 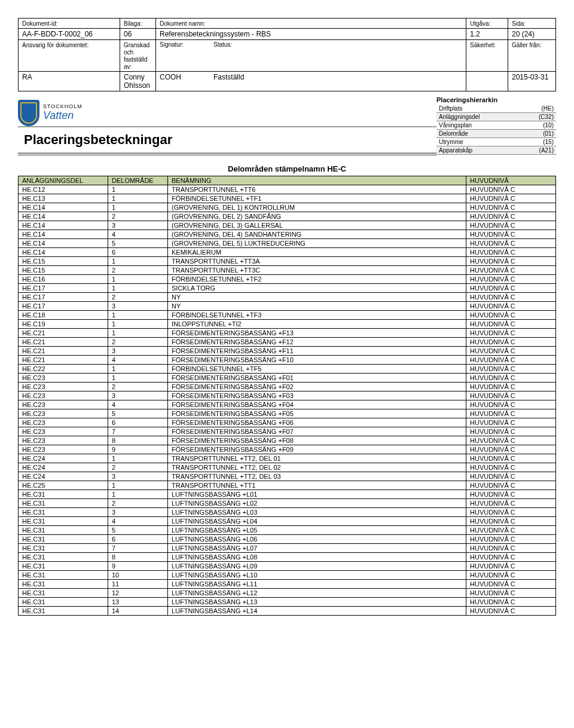 What do you see at coordinates (480, 24) in the screenshot?
I see `label-utgava: Utgåva:` at bounding box center [480, 24].